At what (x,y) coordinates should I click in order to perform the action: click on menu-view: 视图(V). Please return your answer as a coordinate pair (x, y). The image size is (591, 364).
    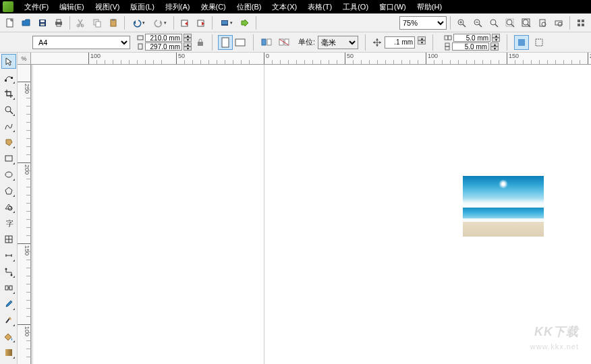
    Looking at the image, I should click on (108, 7).